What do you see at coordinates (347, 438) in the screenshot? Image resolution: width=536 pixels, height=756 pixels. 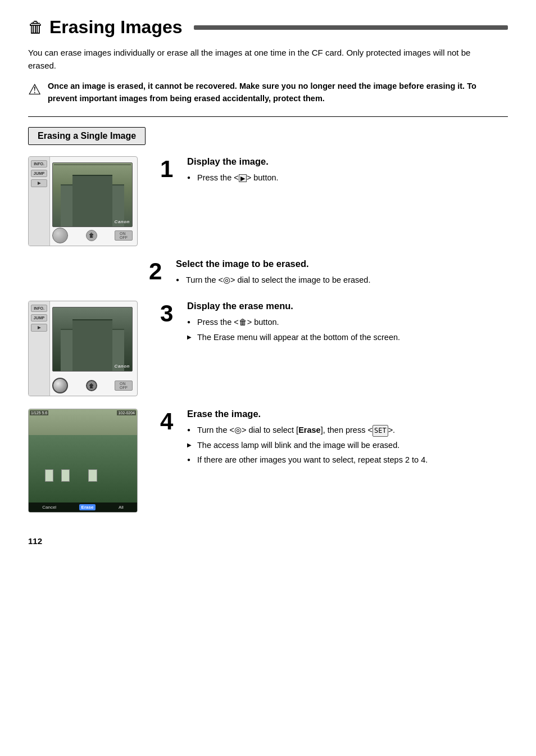 I see `step-4-content: Erase the image. Turn the <◎> dial to se…` at bounding box center [347, 438].